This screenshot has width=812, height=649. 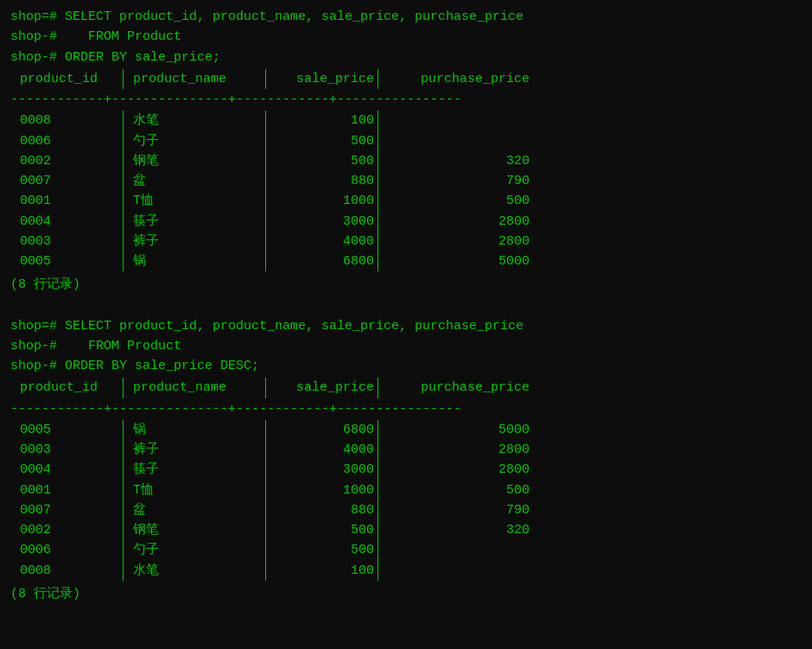 I want to click on col-sale-header: sale_price, so click(x=321, y=80).